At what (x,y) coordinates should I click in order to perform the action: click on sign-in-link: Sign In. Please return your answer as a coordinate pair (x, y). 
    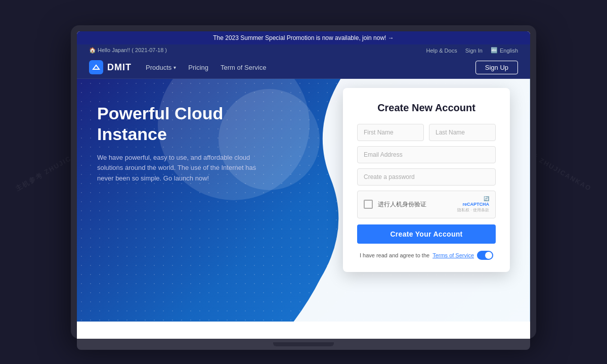
    Looking at the image, I should click on (474, 51).